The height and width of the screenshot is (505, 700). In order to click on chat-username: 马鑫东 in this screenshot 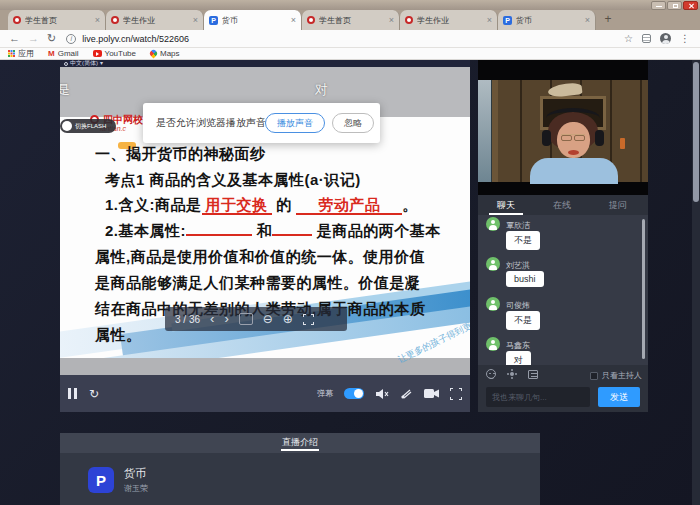, I will do `click(518, 346)`.